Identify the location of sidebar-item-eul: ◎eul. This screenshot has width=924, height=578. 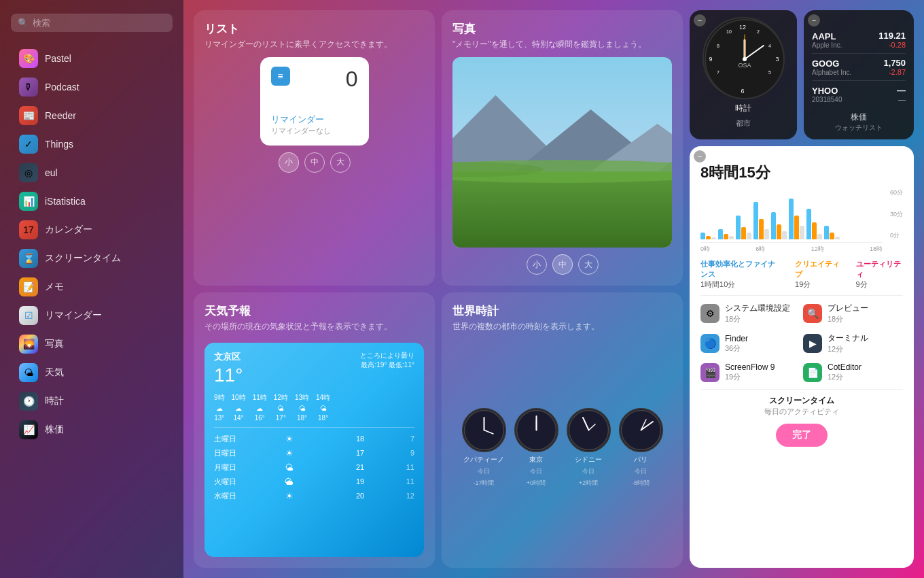
(92, 173).